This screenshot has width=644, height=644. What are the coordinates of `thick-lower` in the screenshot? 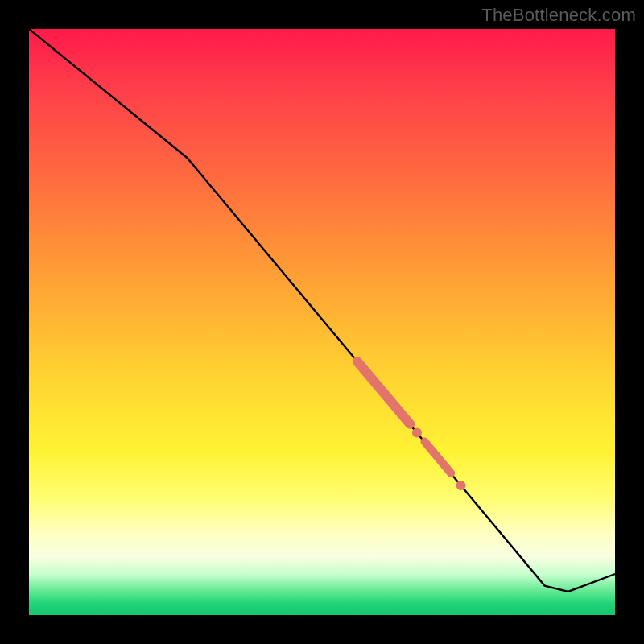 It's located at (438, 457).